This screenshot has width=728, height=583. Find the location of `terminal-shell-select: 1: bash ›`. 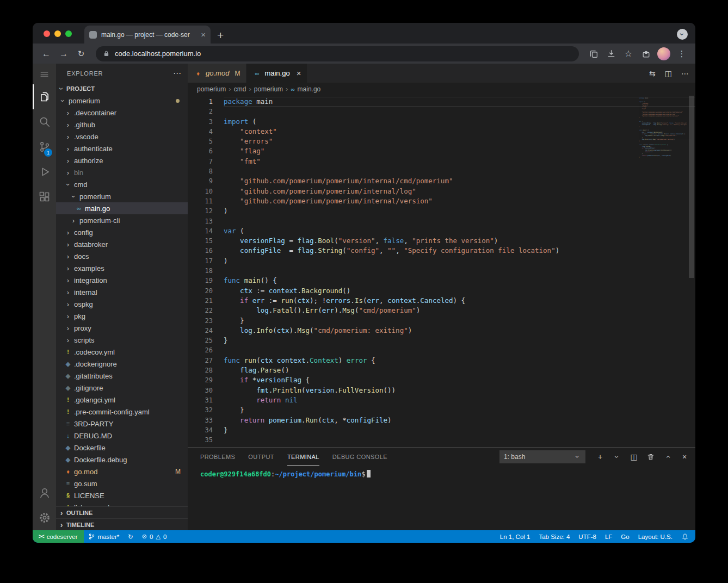

terminal-shell-select: 1: bash › is located at coordinates (542, 457).